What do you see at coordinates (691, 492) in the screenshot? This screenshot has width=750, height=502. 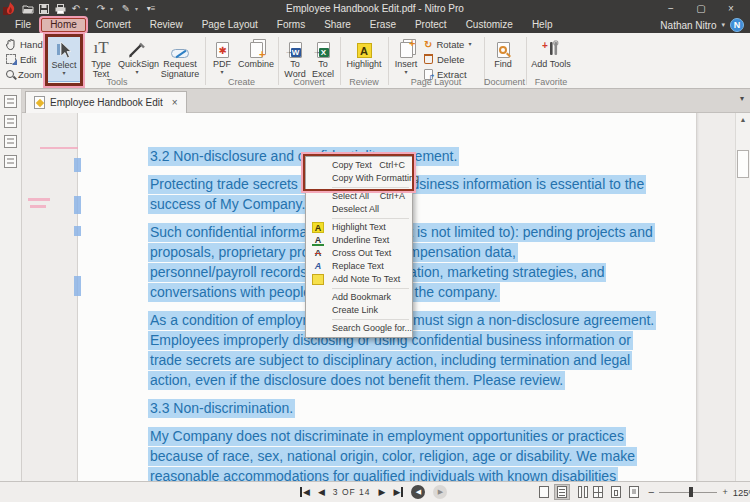 I see `zoom-slider-thumb` at bounding box center [691, 492].